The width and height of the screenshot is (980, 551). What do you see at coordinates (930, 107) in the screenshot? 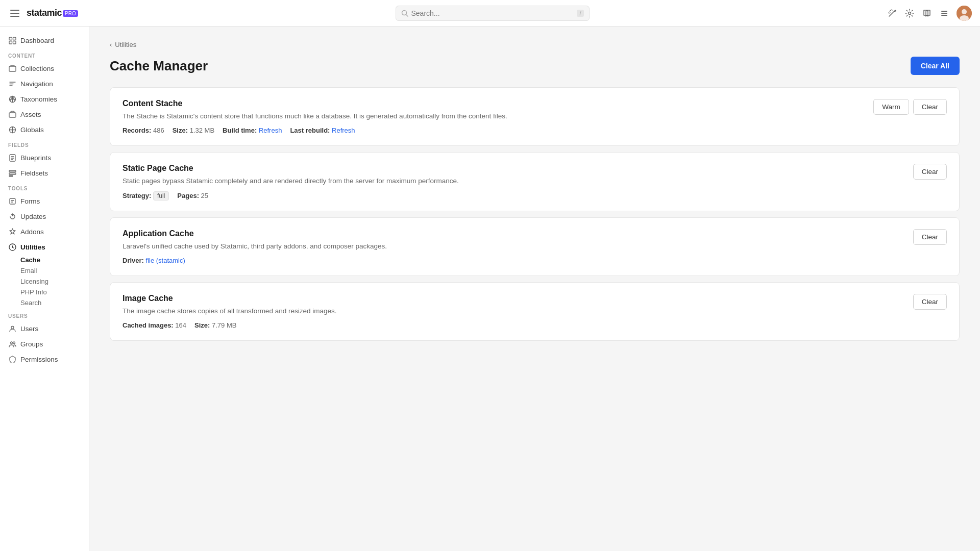
I see `content-stache-clear-button: Clear` at bounding box center [930, 107].